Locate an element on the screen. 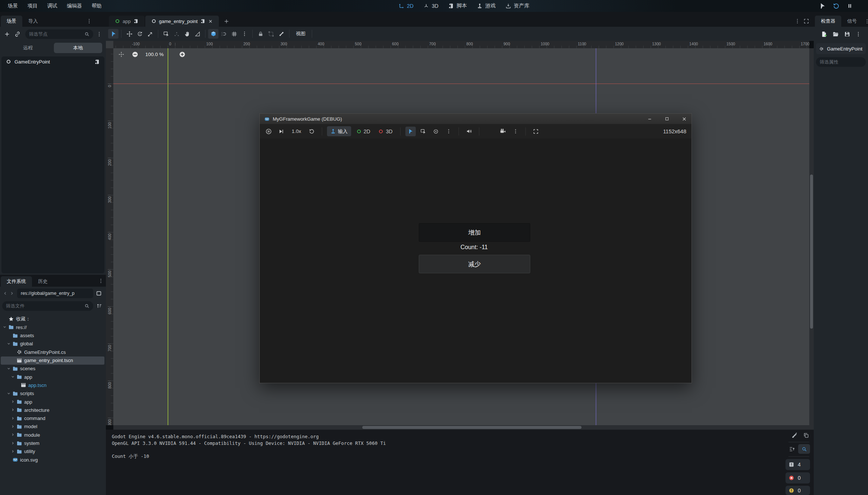 Image resolution: width=868 pixels, height=495 pixels. sort-files-icon is located at coordinates (99, 306).